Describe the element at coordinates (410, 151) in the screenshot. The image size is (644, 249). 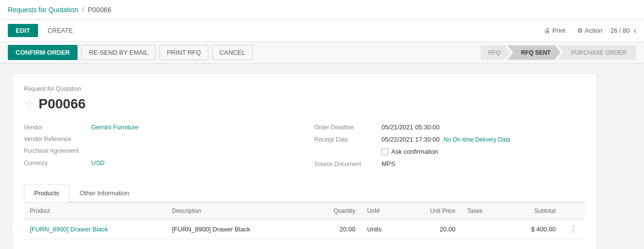
I see `ask-confirmation-row: Ask confirmation` at that location.